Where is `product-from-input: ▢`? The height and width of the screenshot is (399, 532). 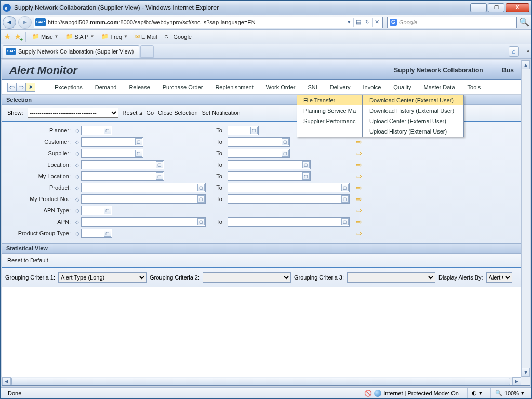
product-from-input: ▢ is located at coordinates (143, 188).